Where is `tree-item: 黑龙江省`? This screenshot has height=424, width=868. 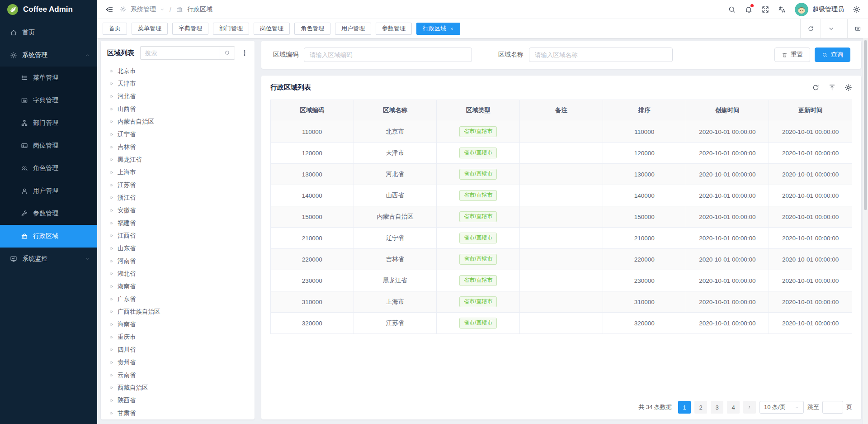 tree-item: 黑龙江省 is located at coordinates (178, 160).